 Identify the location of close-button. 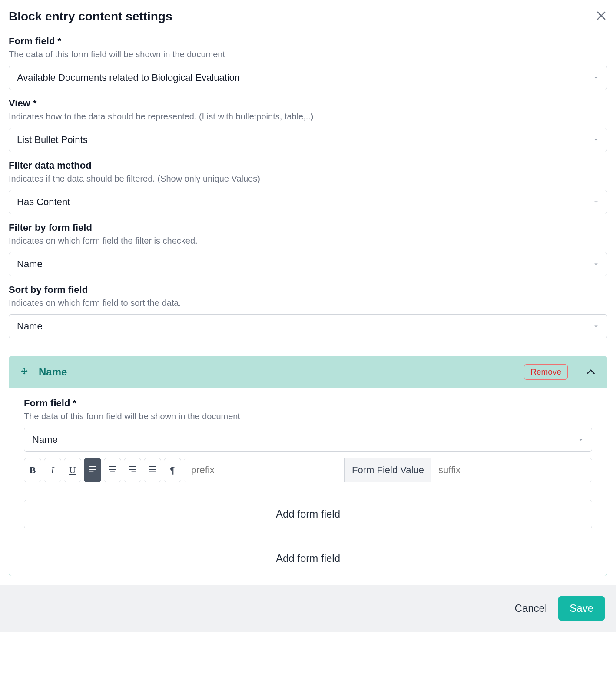
(601, 16).